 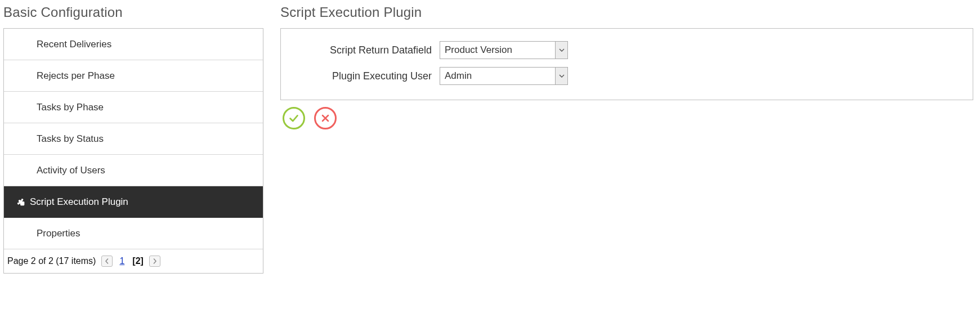 What do you see at coordinates (71, 171) in the screenshot?
I see `list-item-label: Activity of Users` at bounding box center [71, 171].